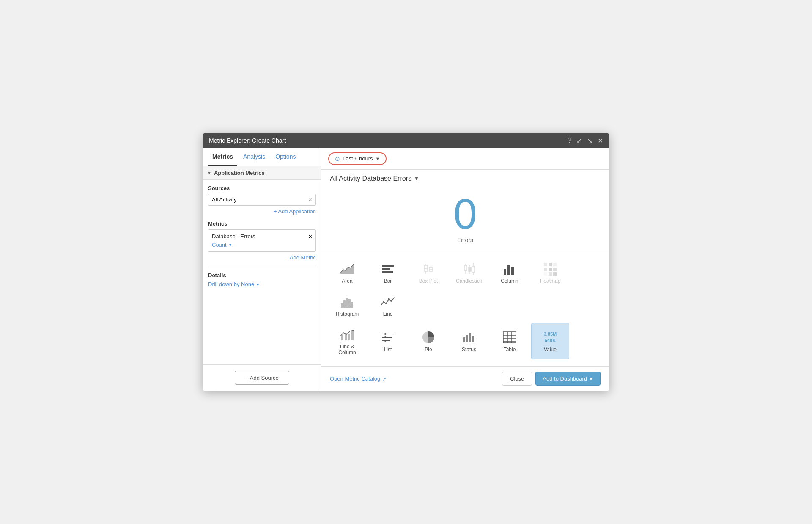 The width and height of the screenshot is (812, 524). What do you see at coordinates (310, 200) in the screenshot?
I see `remove-source-button: ×` at bounding box center [310, 200].